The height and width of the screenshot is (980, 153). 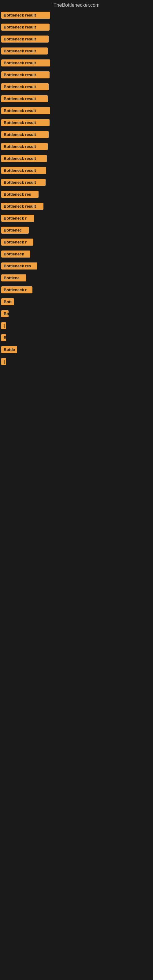 I want to click on bottleneck-result-badge: Bott, so click(x=8, y=302).